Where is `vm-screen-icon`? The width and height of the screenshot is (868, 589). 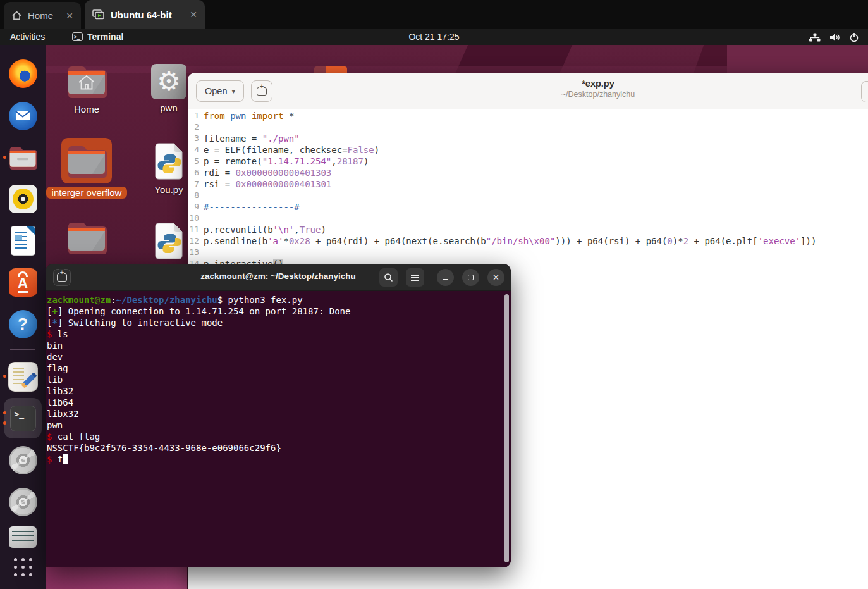
vm-screen-icon is located at coordinates (99, 15).